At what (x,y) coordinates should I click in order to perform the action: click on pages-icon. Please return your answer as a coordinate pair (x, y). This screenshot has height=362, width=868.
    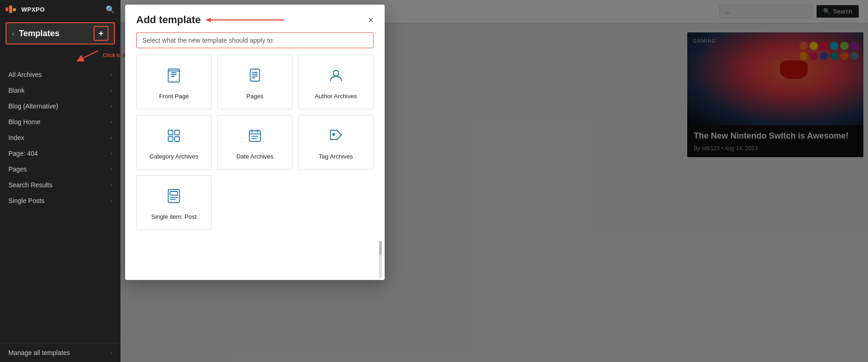
    Looking at the image, I should click on (255, 77).